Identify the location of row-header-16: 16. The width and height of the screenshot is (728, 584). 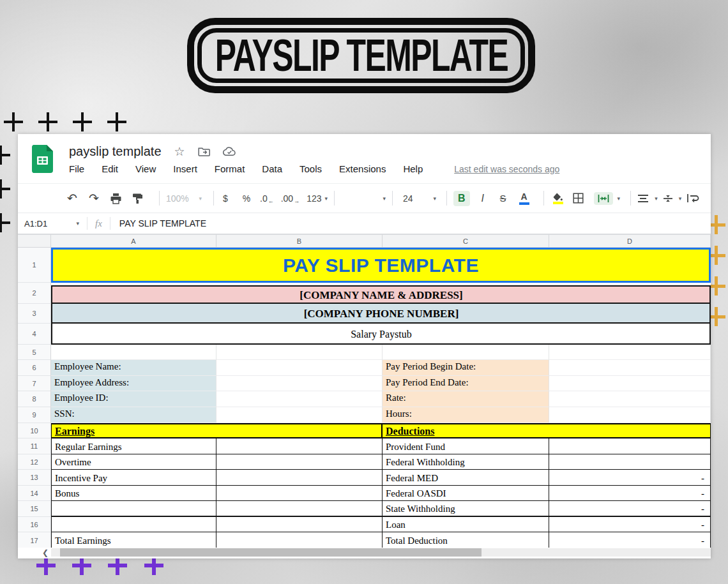
(34, 525).